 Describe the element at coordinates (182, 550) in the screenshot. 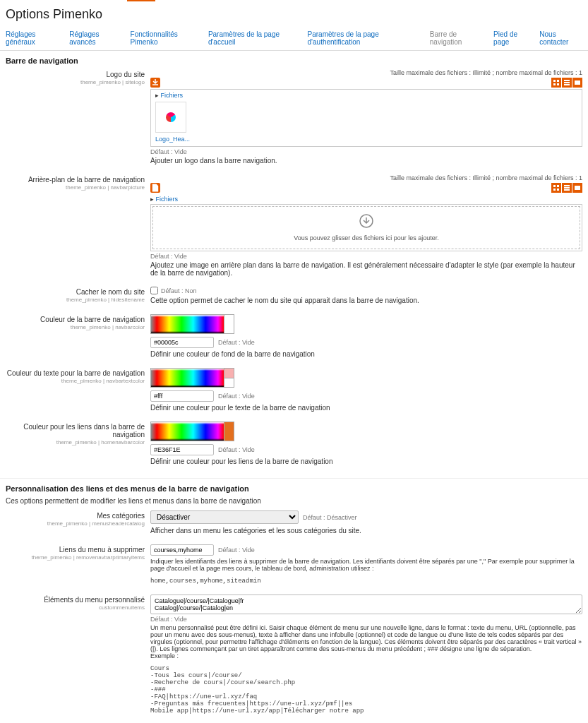

I see `removebar-input` at that location.